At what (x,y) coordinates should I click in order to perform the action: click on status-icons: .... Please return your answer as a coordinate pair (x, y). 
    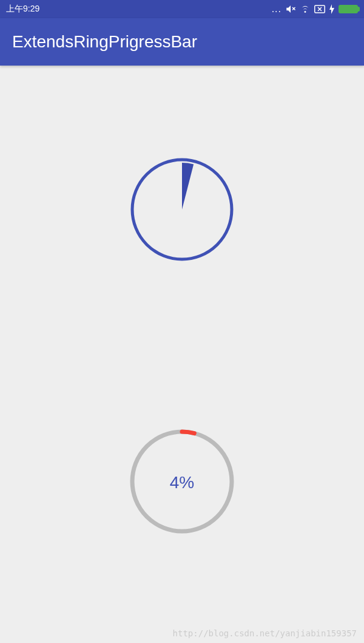
    Looking at the image, I should click on (315, 9).